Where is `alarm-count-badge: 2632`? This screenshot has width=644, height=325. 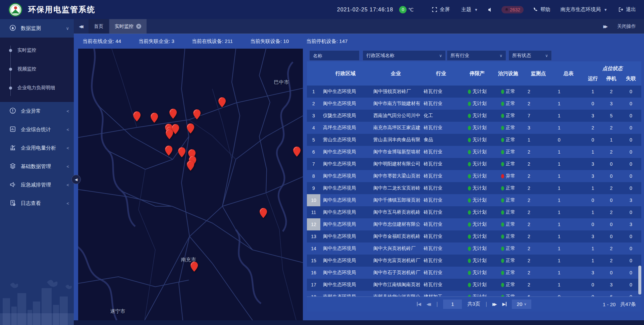
alarm-count-badge: 2632 is located at coordinates (513, 10).